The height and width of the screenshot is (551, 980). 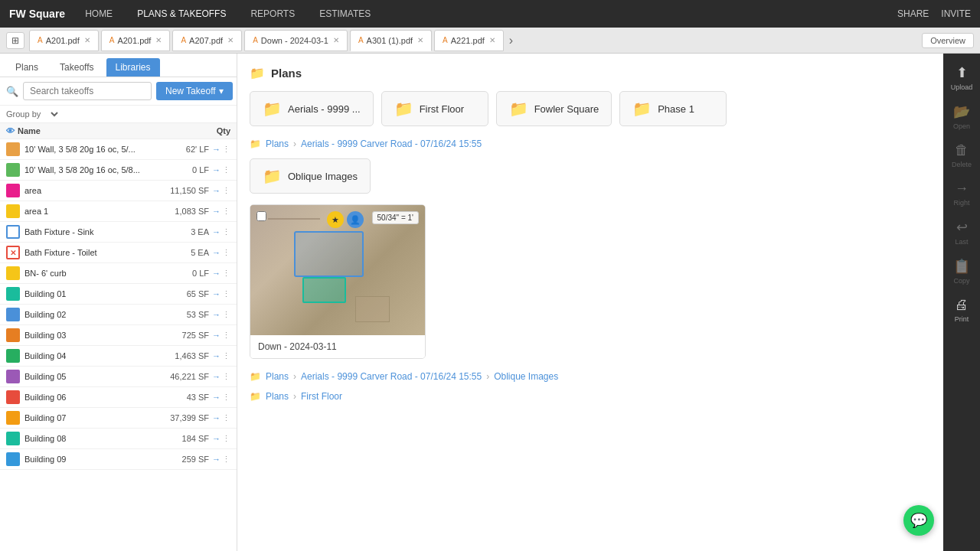 What do you see at coordinates (310, 176) in the screenshot?
I see `folder-oblique-images: 📁 Oblique Images` at bounding box center [310, 176].